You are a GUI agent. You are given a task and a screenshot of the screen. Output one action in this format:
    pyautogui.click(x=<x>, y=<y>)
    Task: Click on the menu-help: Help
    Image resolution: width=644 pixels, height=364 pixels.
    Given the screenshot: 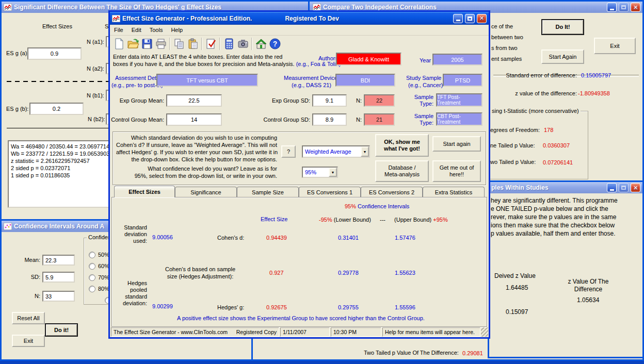 What is the action you would take?
    pyautogui.click(x=176, y=30)
    